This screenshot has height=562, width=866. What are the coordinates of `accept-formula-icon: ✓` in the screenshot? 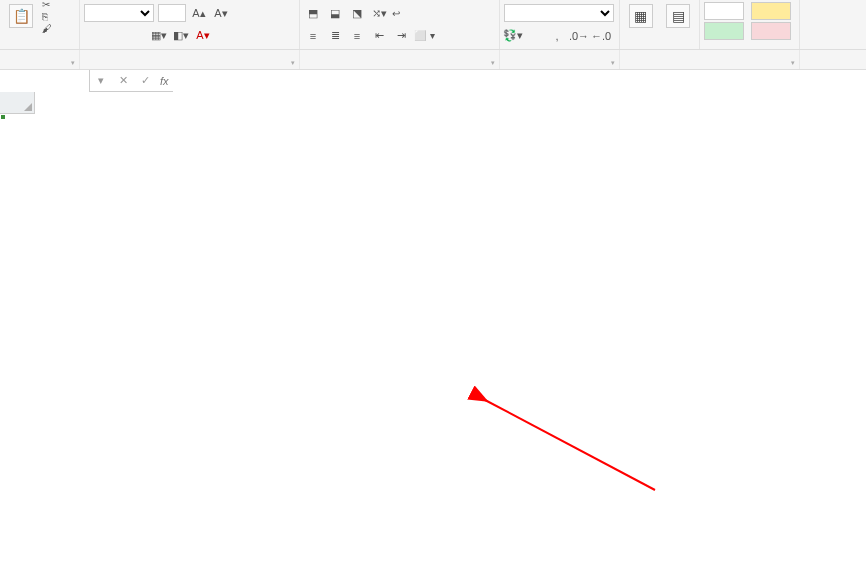 It's located at (145, 81).